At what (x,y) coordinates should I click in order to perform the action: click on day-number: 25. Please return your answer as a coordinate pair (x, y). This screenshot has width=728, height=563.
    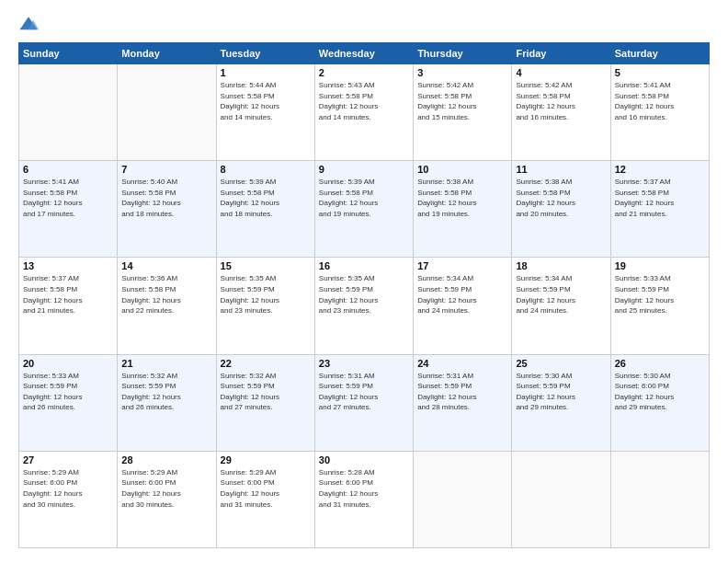
    Looking at the image, I should click on (561, 363).